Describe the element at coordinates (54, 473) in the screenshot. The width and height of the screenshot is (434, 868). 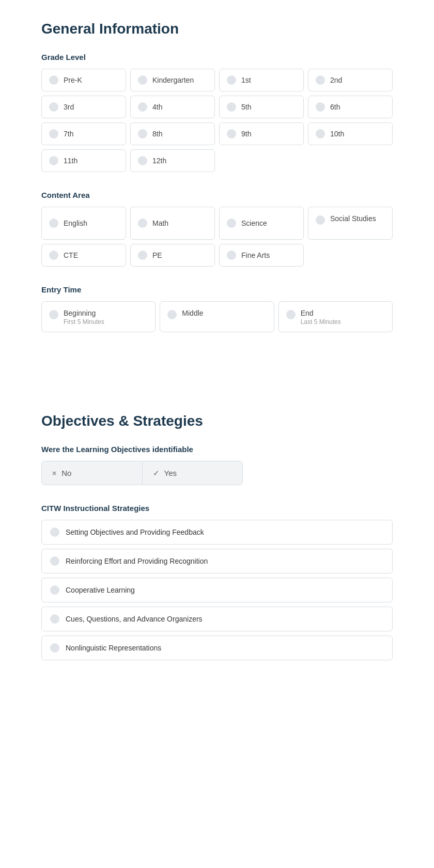
I see `no-icon: ×` at that location.